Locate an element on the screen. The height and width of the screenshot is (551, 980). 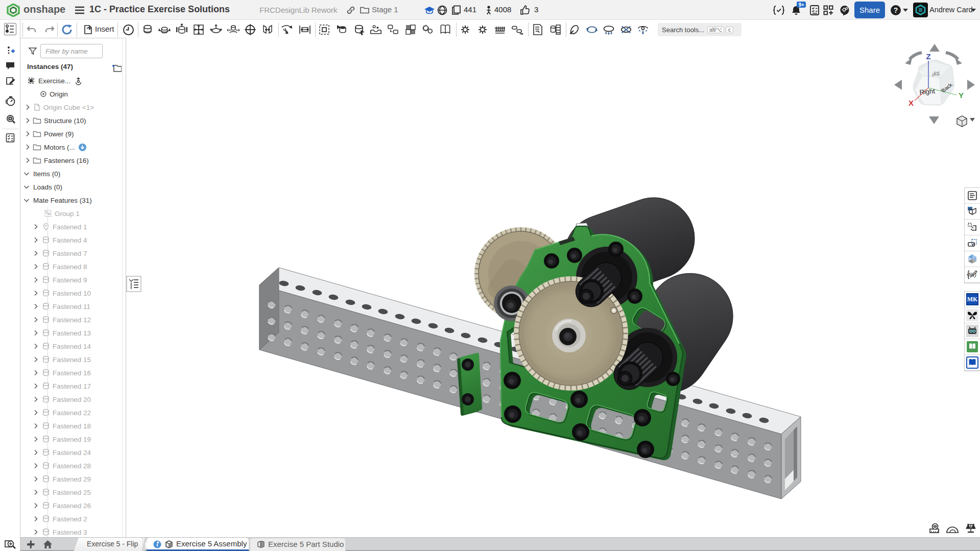
svg-text: X is located at coordinates (911, 103).